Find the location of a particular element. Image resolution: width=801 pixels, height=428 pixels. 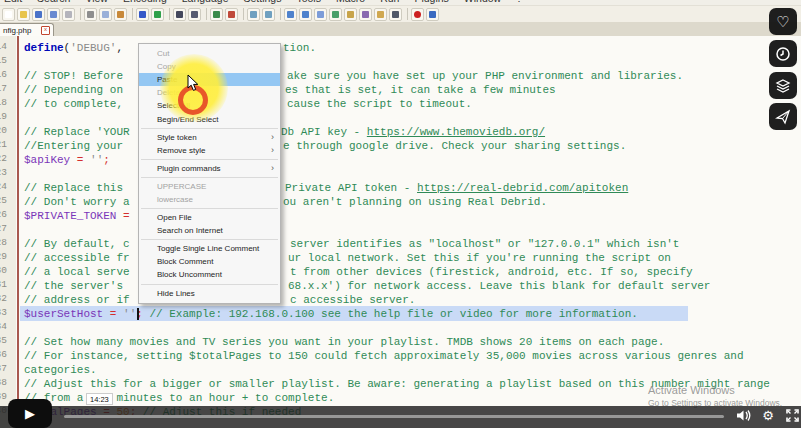

indent-guide-icon is located at coordinates (320, 14).